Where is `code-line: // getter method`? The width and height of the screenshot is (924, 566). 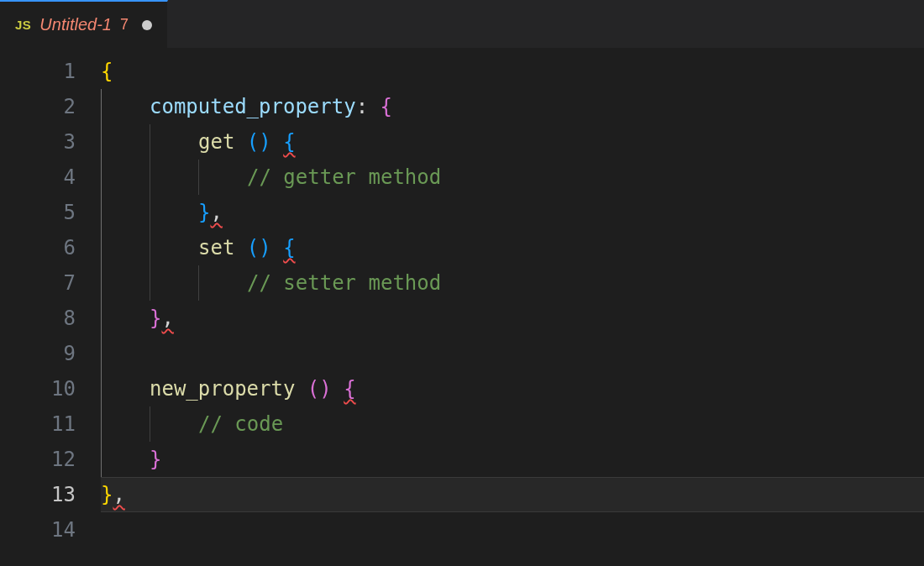
code-line: // getter method is located at coordinates (512, 177).